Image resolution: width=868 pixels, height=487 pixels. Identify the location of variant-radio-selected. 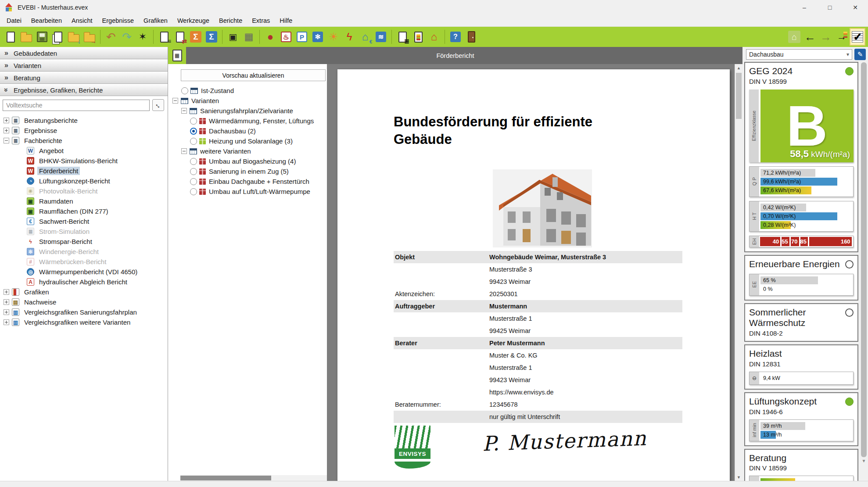
(194, 131).